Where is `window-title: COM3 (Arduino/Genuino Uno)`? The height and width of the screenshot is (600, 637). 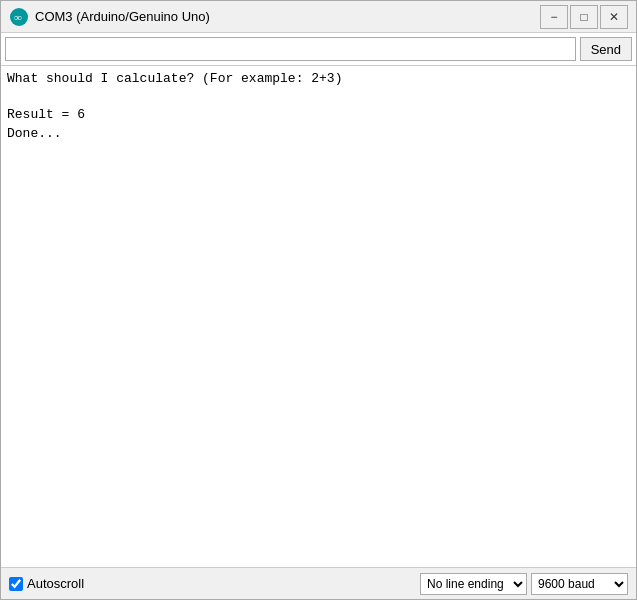
window-title: COM3 (Arduino/Genuino Uno) is located at coordinates (288, 16).